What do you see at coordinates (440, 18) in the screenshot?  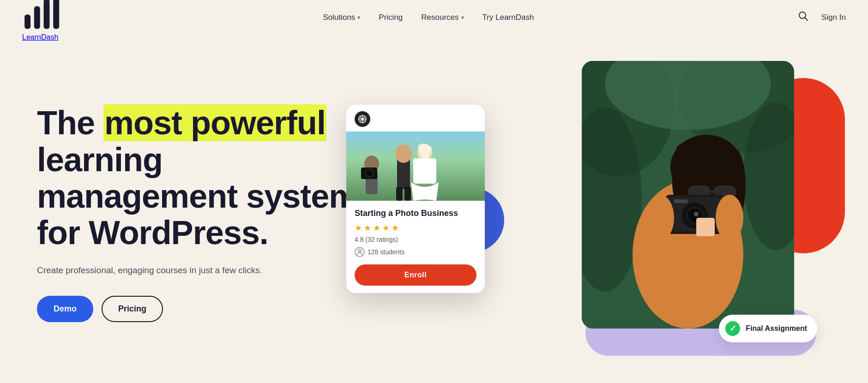 I see `resources-label: Resources` at bounding box center [440, 18].